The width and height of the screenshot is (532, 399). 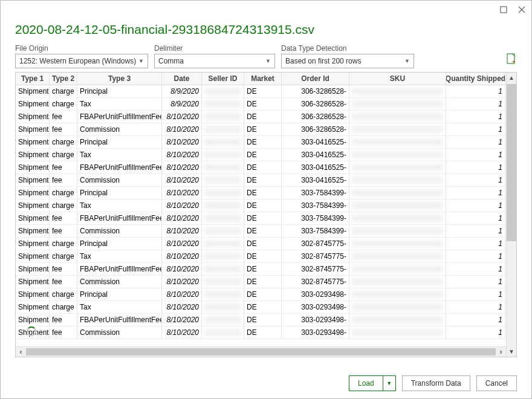 What do you see at coordinates (398, 79) in the screenshot?
I see `column-header: SKU` at bounding box center [398, 79].